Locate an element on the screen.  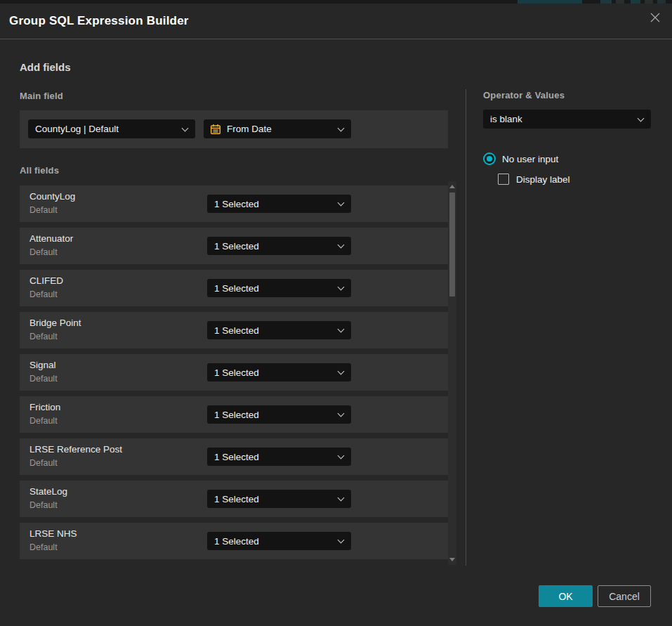
field-name: LRSE NHS is located at coordinates (53, 534).